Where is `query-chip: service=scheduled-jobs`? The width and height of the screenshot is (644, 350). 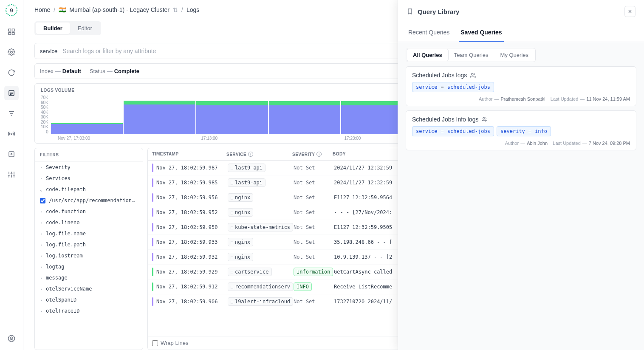 query-chip: service=scheduled-jobs is located at coordinates (453, 87).